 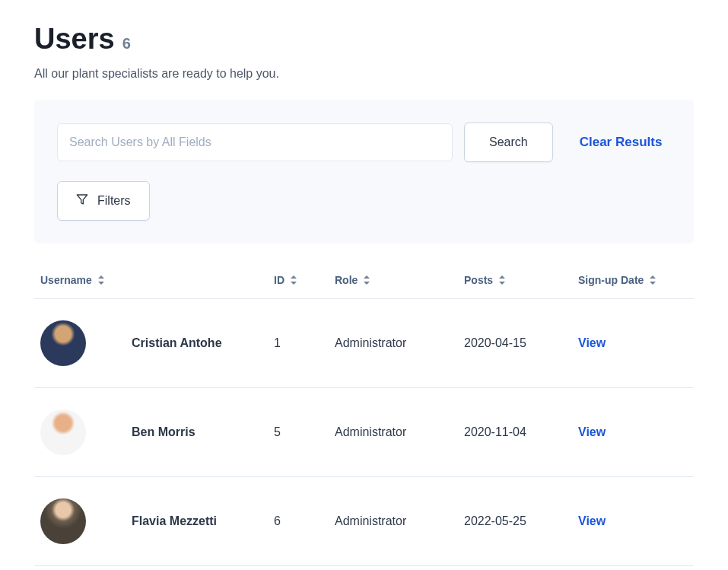 I want to click on filters-button: Filters, so click(x=103, y=201).